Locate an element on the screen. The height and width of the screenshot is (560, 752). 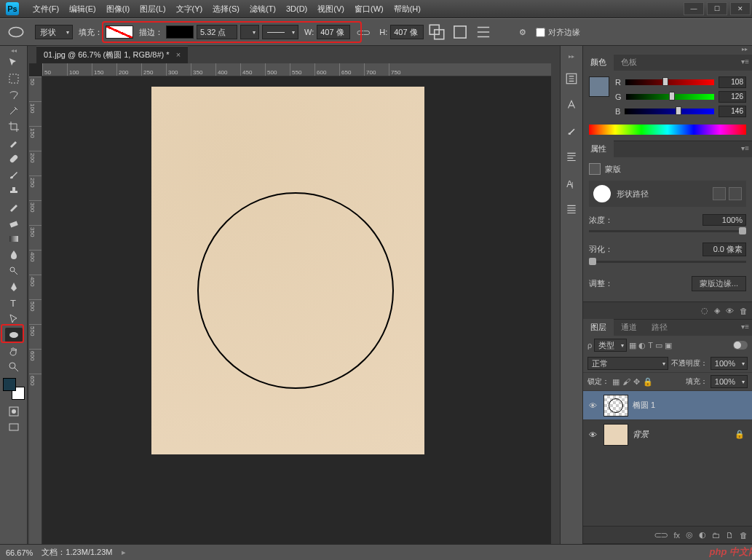
lock-pixels-icon: 🖌 is located at coordinates (626, 382).